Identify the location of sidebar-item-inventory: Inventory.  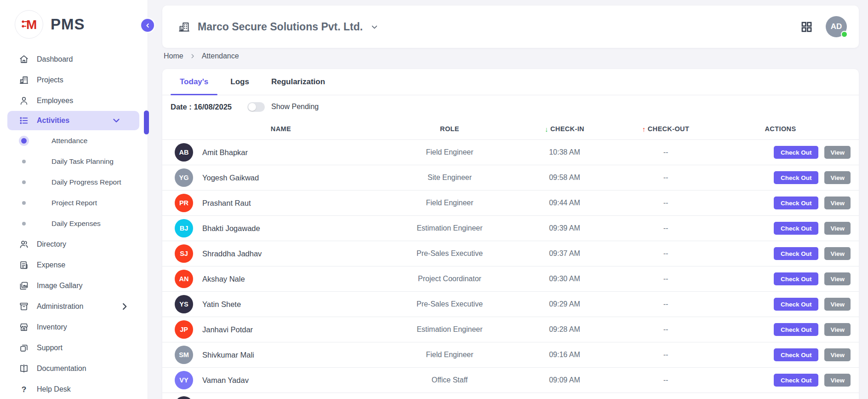
(74, 327).